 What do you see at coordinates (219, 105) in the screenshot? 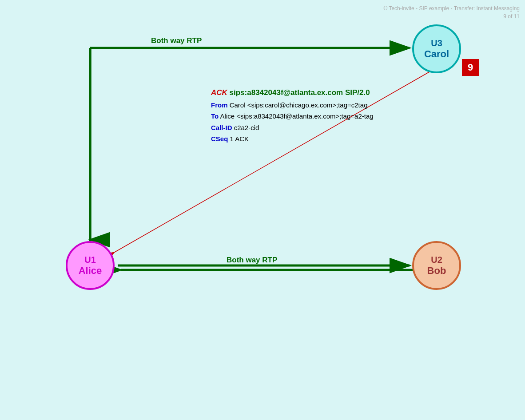
I see `from-label: From` at bounding box center [219, 105].